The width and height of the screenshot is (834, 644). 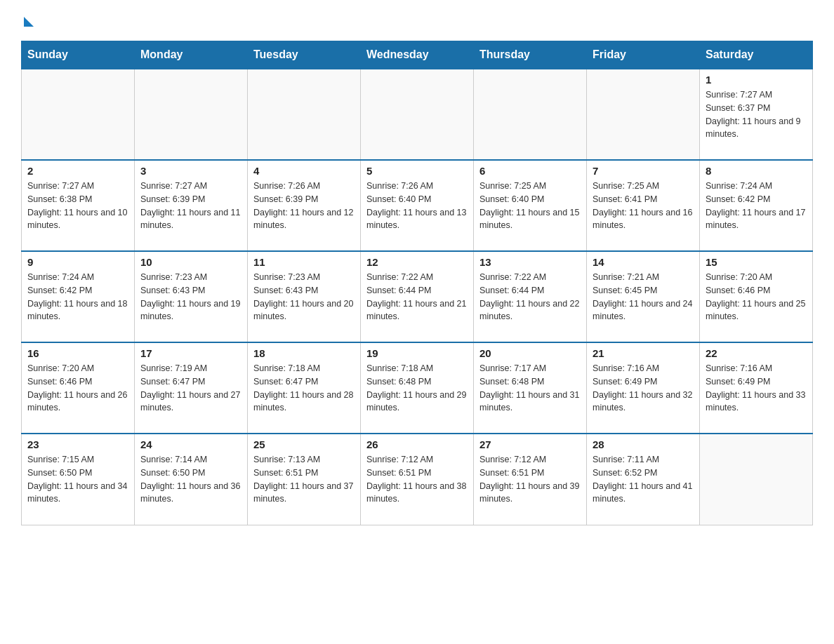 I want to click on day-number: 27, so click(x=530, y=445).